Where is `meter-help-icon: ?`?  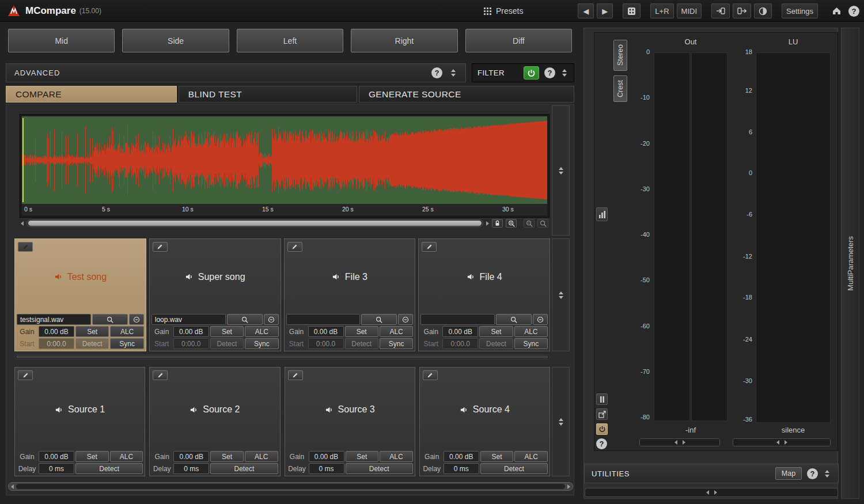
meter-help-icon: ? is located at coordinates (601, 444).